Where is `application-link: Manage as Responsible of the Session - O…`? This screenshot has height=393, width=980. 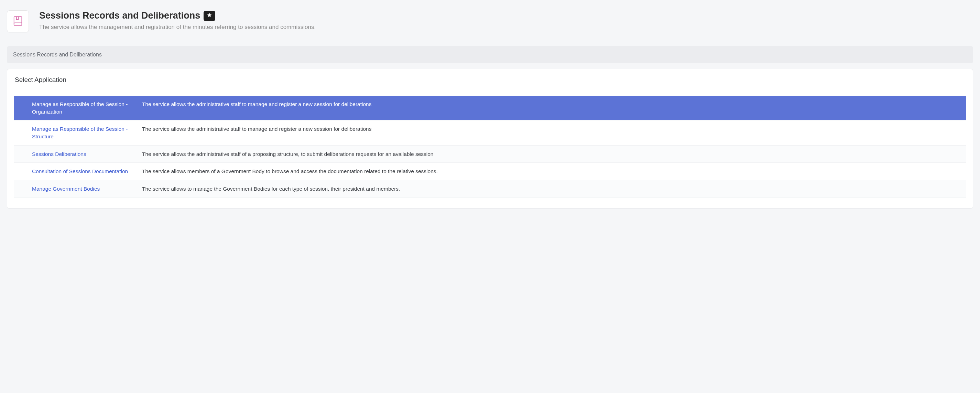 application-link: Manage as Responsible of the Session - O… is located at coordinates (80, 108).